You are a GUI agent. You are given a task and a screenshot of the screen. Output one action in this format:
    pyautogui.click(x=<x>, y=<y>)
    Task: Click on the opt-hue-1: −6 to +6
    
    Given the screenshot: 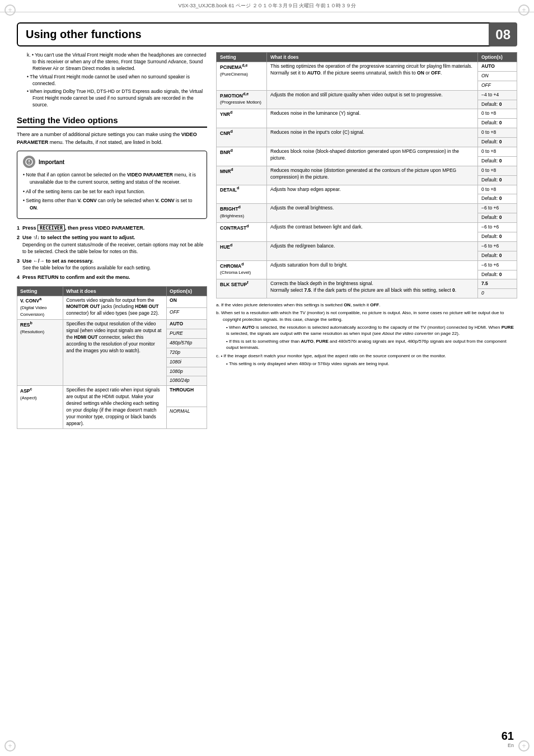 What is the action you would take?
    pyautogui.click(x=498, y=246)
    